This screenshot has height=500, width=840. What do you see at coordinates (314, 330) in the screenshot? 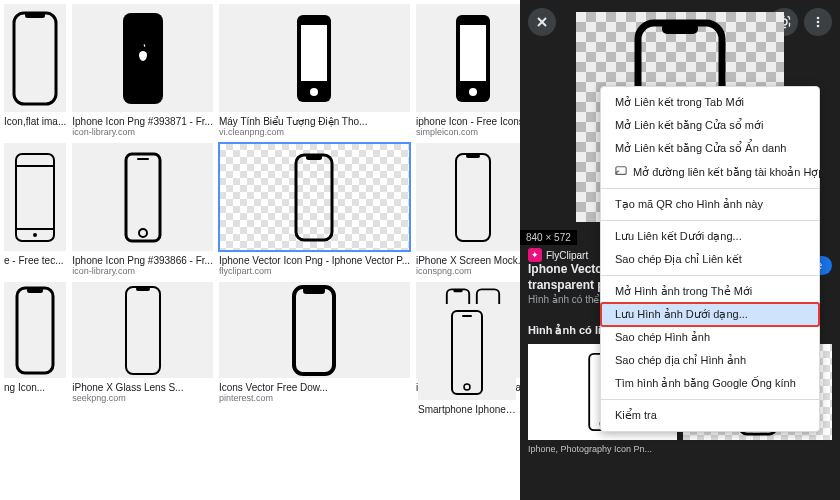
I see `phone-wide-notch-icon` at bounding box center [314, 330].